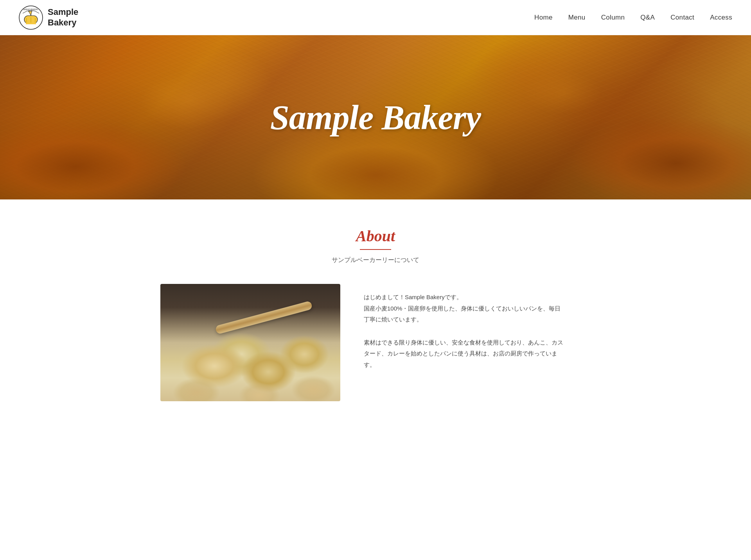  Describe the element at coordinates (63, 12) in the screenshot. I see `logo-line1: Sample` at that location.